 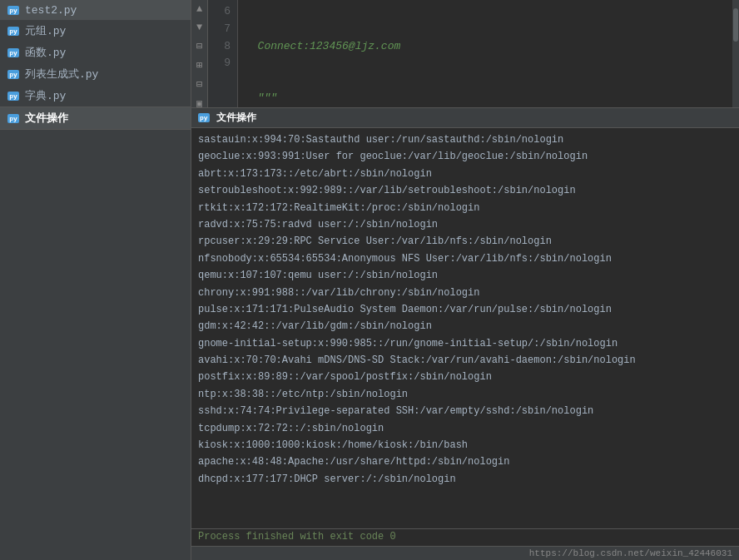 I want to click on terminal-line: setroubleshoot:x:992:989::/var/lib/setro…, so click(x=465, y=191).